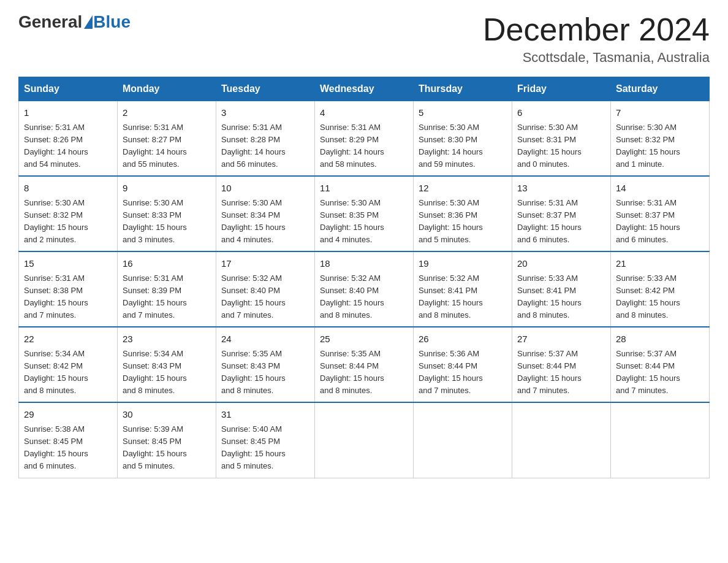 This screenshot has width=728, height=563. I want to click on header-cell-saturday: Saturday, so click(661, 90).